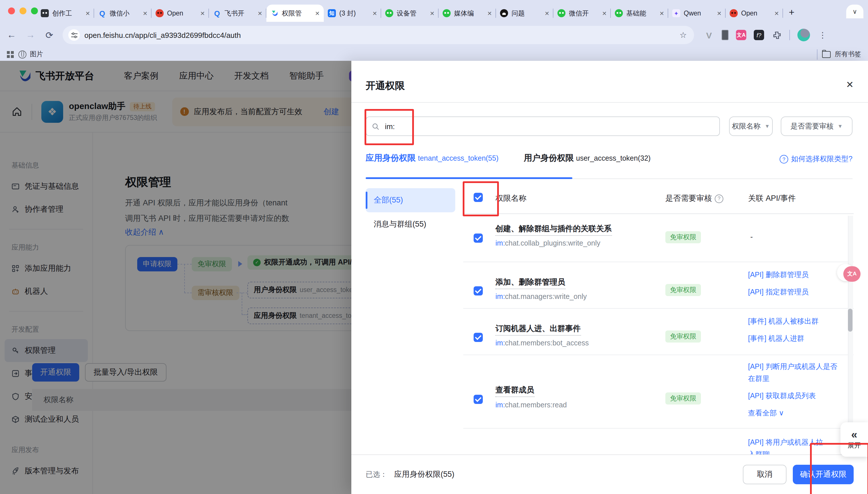  Describe the element at coordinates (697, 13) in the screenshot. I see `browser-tab: ✦Qwen✕` at that location.